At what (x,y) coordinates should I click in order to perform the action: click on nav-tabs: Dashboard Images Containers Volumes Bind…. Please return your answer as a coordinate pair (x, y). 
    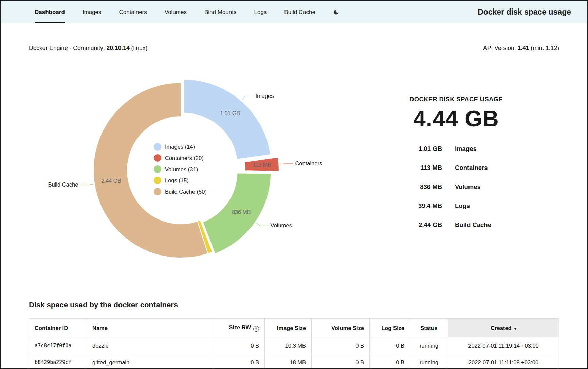
    Looking at the image, I should click on (187, 12).